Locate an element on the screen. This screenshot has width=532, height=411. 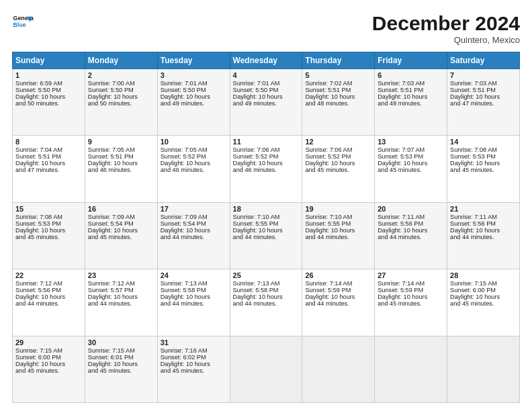
calendar-cell: 6Sunrise: 7:03 AMSunset: 5:51 PMDaylight… is located at coordinates (411, 102).